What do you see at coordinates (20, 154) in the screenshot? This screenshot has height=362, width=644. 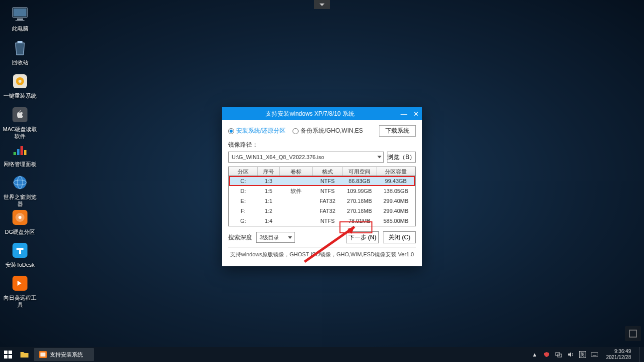 I see `desktop-icon-netpanel: 网络管理面板` at bounding box center [20, 154].